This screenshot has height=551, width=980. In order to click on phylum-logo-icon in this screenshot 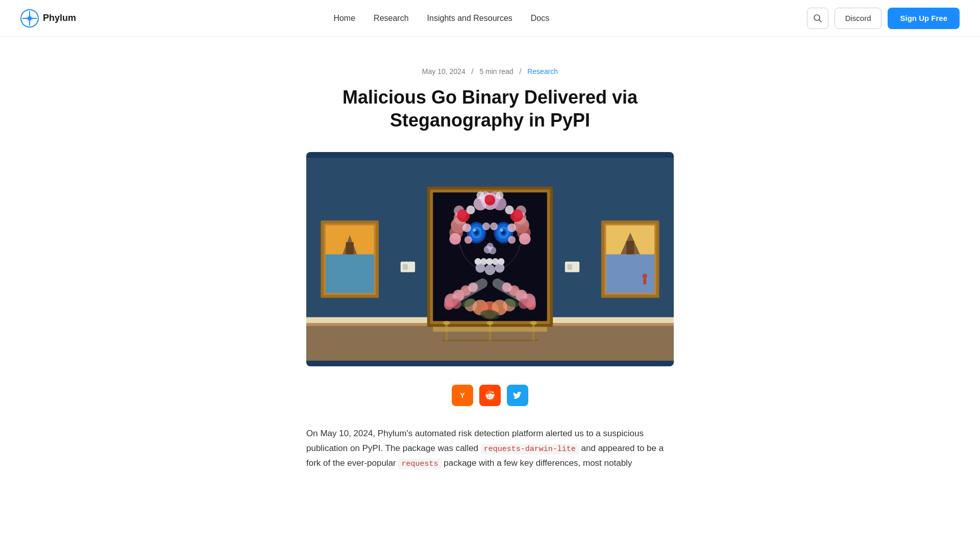, I will do `click(30, 18)`.